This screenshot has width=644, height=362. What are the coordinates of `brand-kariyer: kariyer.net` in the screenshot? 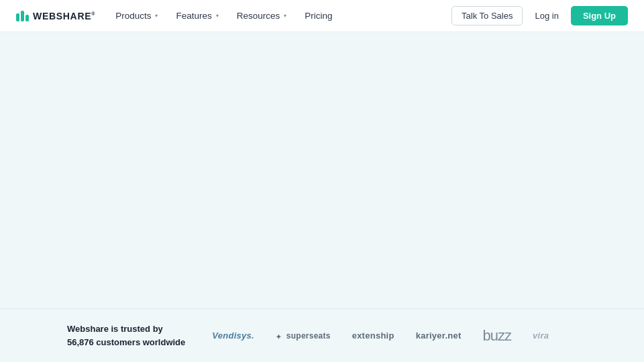 It's located at (439, 335).